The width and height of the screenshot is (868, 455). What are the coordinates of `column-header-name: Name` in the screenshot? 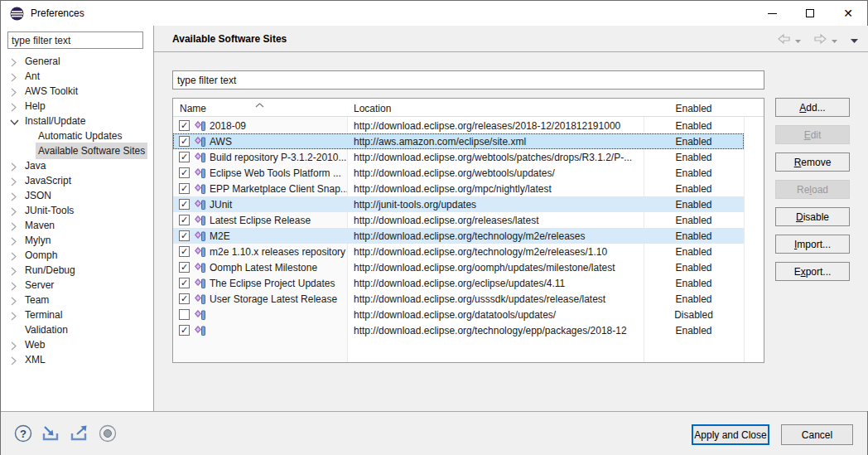 It's located at (193, 109).